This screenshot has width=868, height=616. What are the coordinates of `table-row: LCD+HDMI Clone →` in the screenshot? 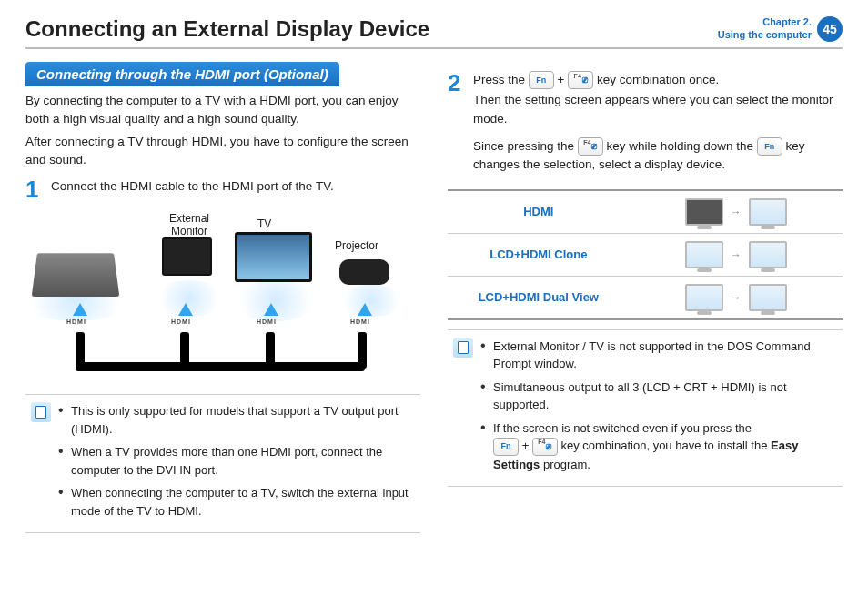 It's located at (645, 255).